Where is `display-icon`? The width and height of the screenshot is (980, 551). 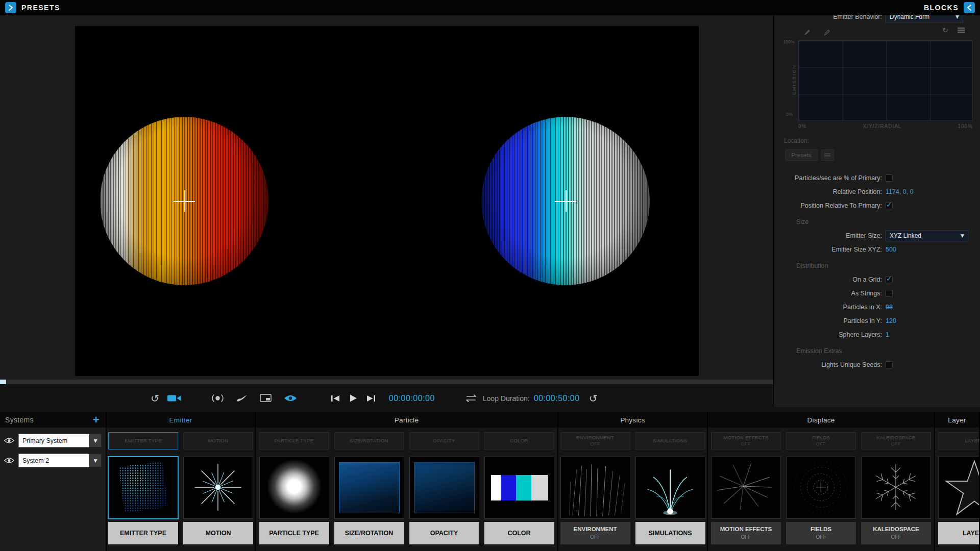 display-icon is located at coordinates (265, 398).